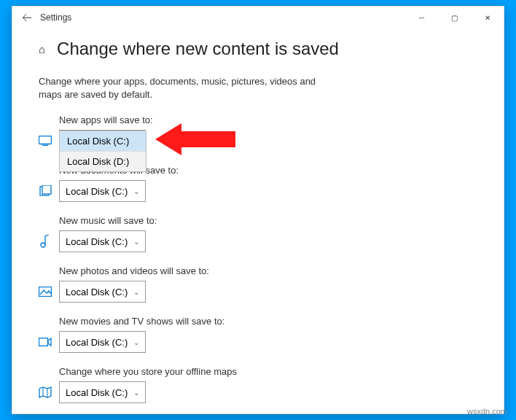 Image resolution: width=516 pixels, height=420 pixels. What do you see at coordinates (55, 18) in the screenshot?
I see `app-name: Settings` at bounding box center [55, 18].